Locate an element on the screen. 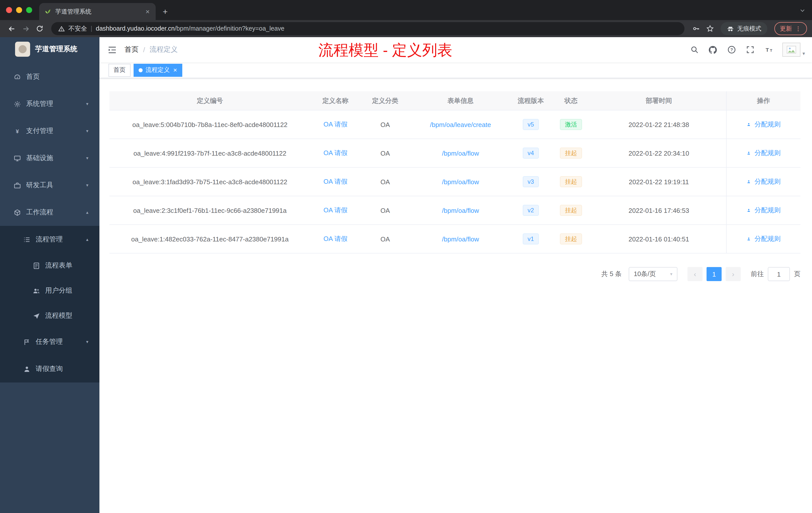 The height and width of the screenshot is (513, 812). sidebar-item-home: 首页 is located at coordinates (50, 77).